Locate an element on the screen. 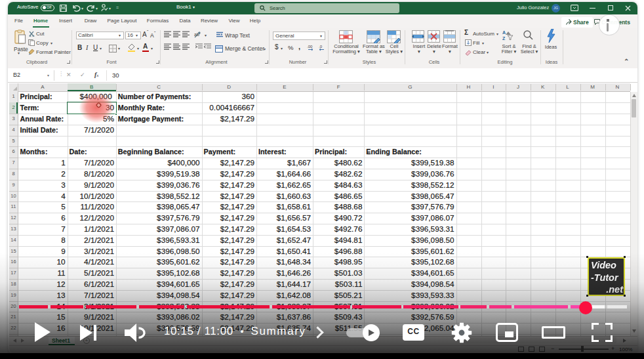  svg-text: .00 is located at coordinates (310, 47).